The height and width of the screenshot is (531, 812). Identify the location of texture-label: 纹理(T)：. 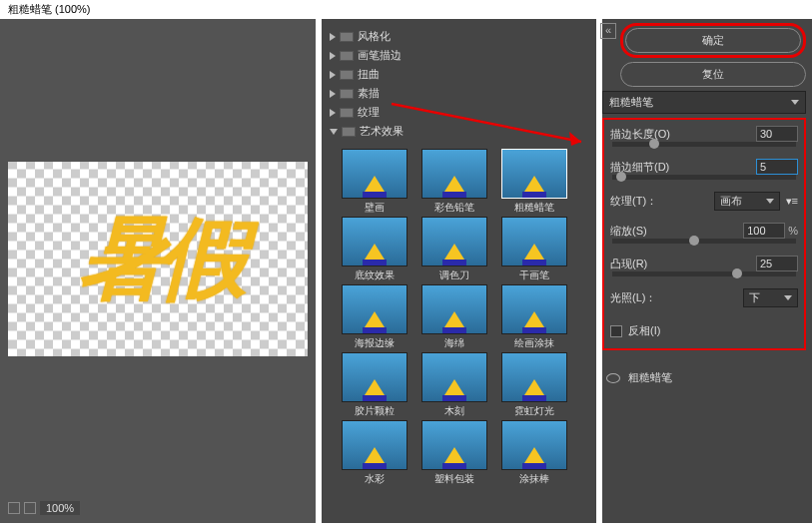
(662, 202).